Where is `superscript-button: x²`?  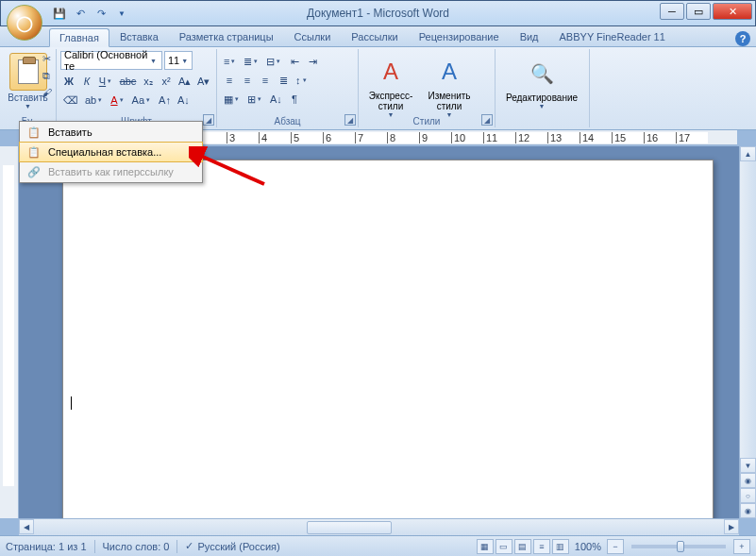
superscript-button: x² is located at coordinates (166, 81).